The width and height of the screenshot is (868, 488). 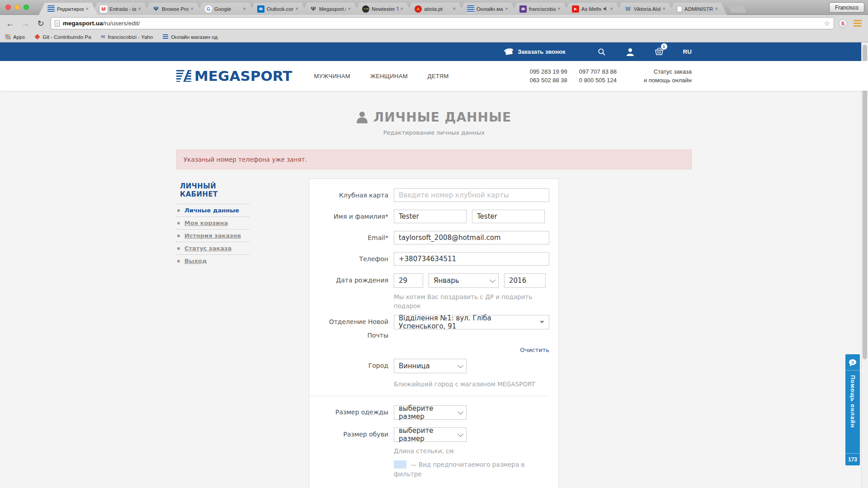 What do you see at coordinates (864, 265) in the screenshot?
I see `page-scrollbar` at bounding box center [864, 265].